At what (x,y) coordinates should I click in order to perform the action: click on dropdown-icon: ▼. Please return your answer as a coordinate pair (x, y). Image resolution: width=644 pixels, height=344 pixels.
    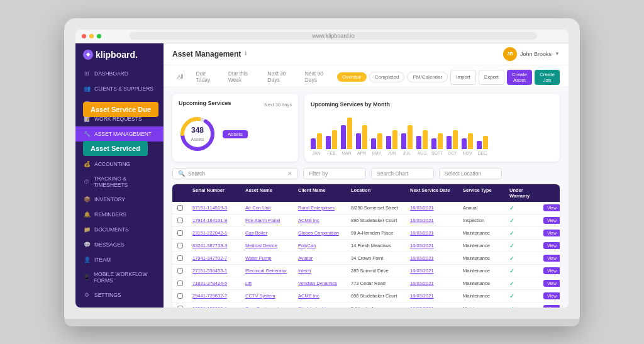
    Looking at the image, I should click on (557, 54).